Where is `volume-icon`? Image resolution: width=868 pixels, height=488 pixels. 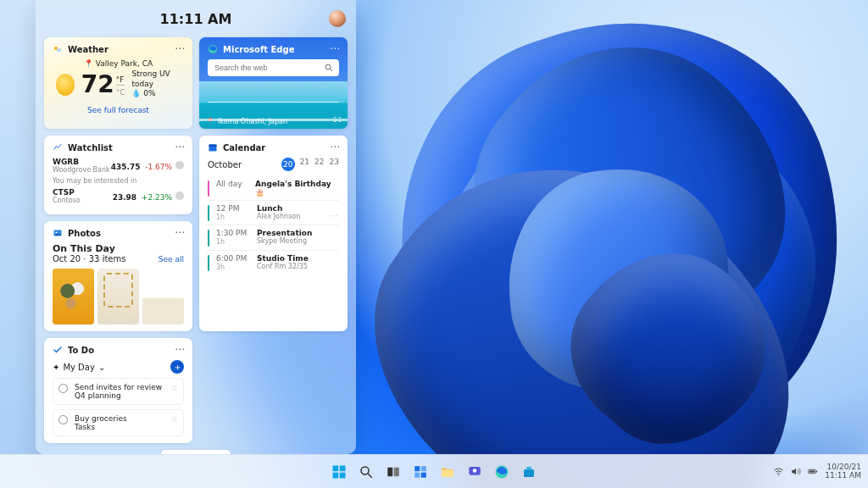
volume-icon is located at coordinates (795, 471).